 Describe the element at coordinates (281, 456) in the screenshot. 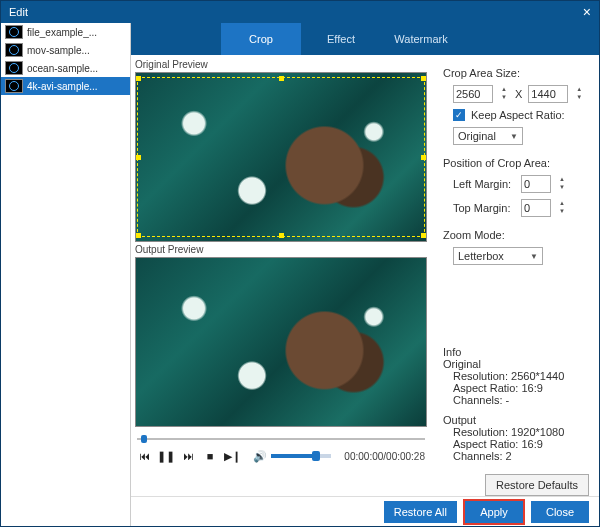

I see `transport-controls: ⏮ ❚❚ ⏭ ■ ▶❙ 🔊` at that location.